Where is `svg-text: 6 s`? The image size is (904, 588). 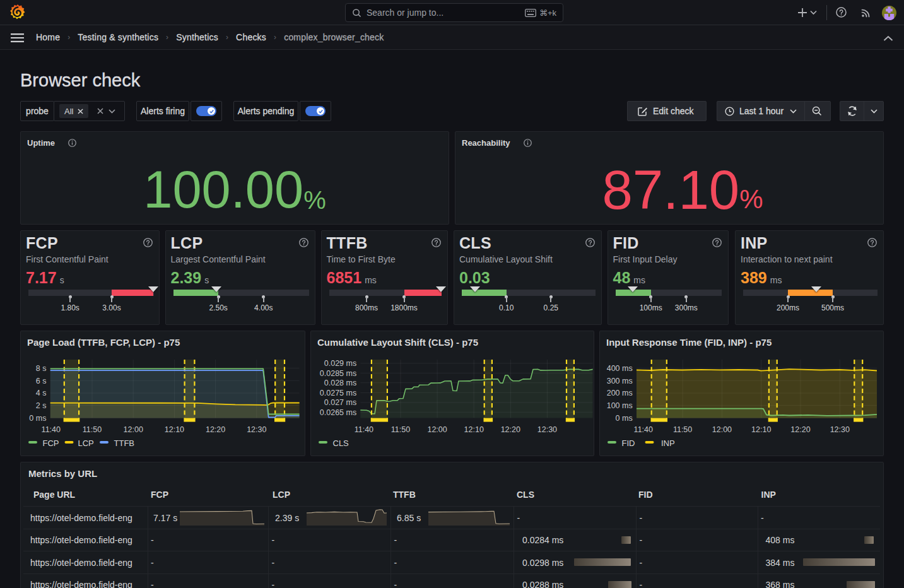 svg-text: 6 s is located at coordinates (42, 381).